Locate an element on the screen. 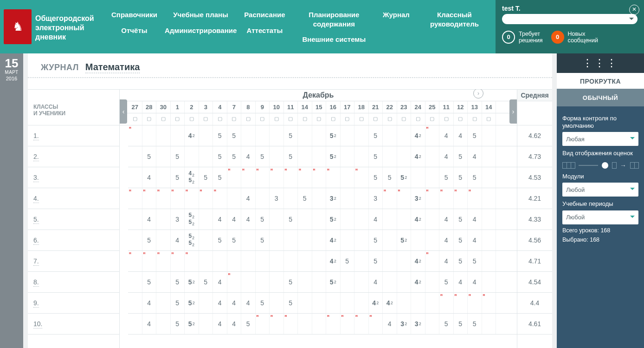  day-header: 14 is located at coordinates (305, 107).